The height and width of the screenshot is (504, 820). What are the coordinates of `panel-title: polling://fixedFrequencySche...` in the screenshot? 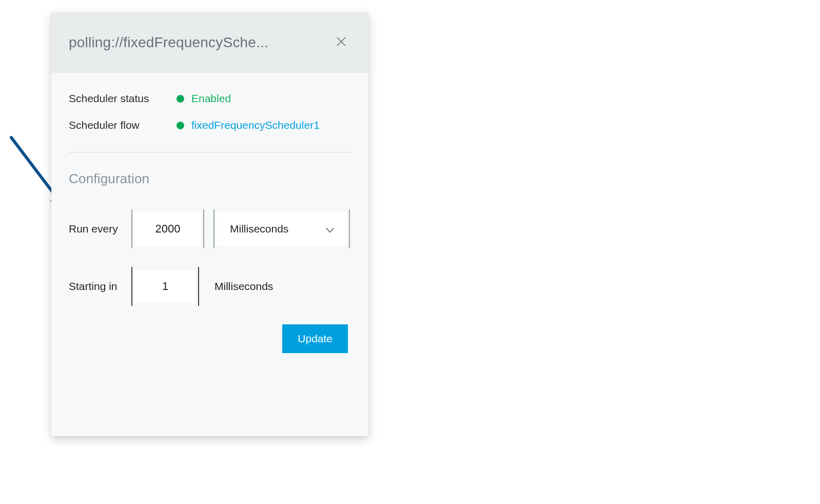 It's located at (168, 43).